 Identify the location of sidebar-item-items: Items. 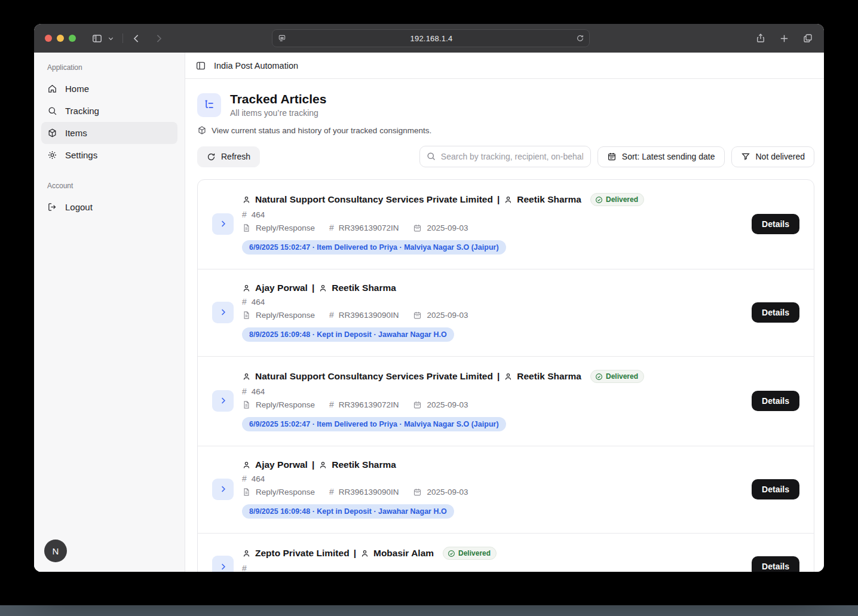
(109, 133).